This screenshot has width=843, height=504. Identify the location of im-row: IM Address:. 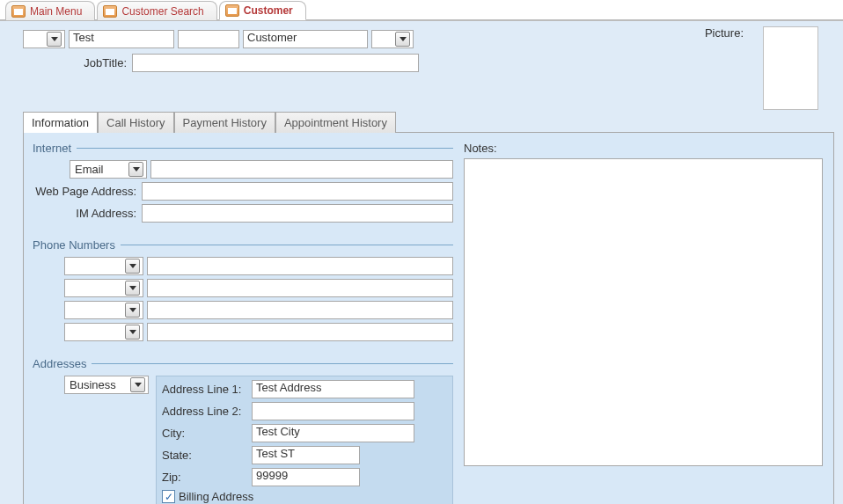
(243, 213).